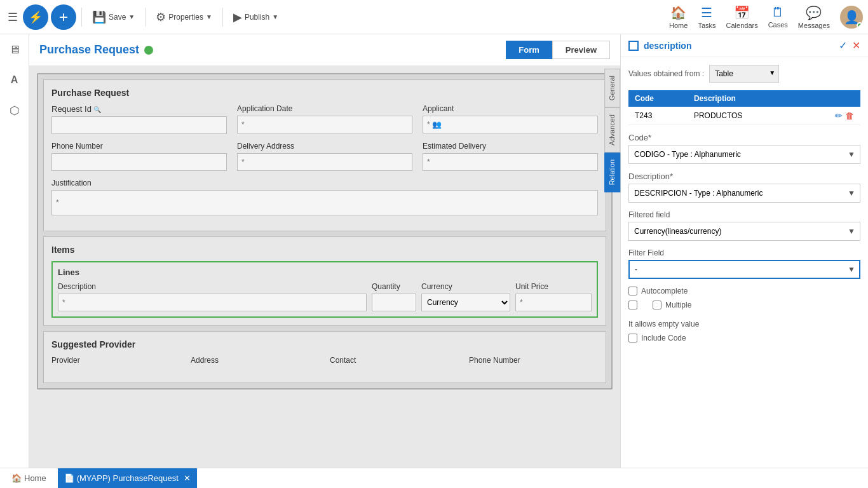 This screenshot has height=488, width=868. I want to click on description-select: DESCRIPCION - Type : Alphanumeric, so click(745, 193).